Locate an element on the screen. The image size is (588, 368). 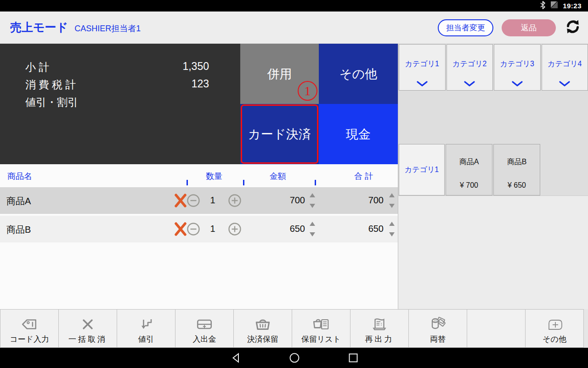
discount-label: 値引・割引 is located at coordinates (51, 102).